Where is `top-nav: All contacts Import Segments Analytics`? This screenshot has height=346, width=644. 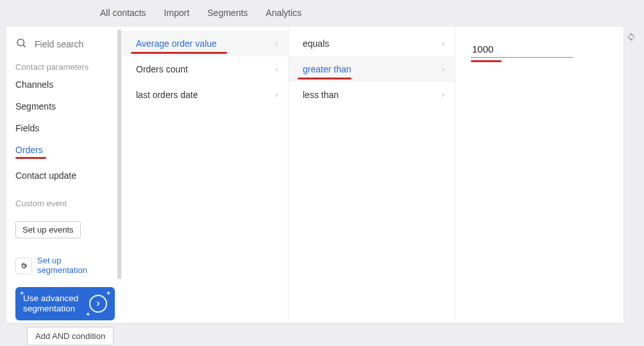
top-nav: All contacts Import Segments Analytics is located at coordinates (322, 13).